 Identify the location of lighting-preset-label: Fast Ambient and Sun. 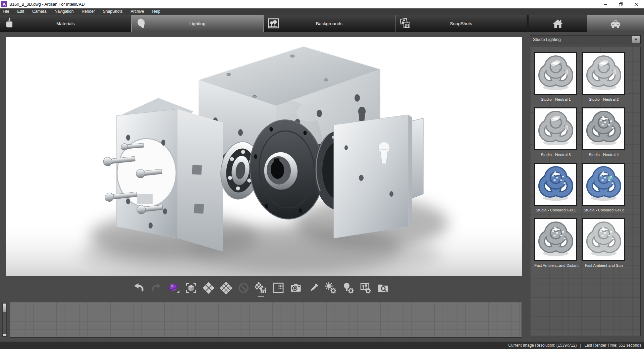
(604, 265).